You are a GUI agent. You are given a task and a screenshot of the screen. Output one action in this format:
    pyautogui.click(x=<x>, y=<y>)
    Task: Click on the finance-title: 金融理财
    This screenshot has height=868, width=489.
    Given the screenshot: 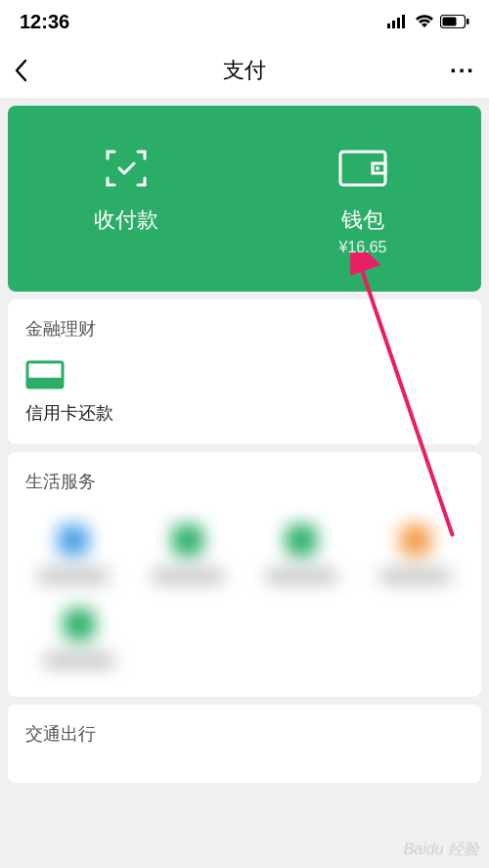 What is the action you would take?
    pyautogui.click(x=244, y=329)
    